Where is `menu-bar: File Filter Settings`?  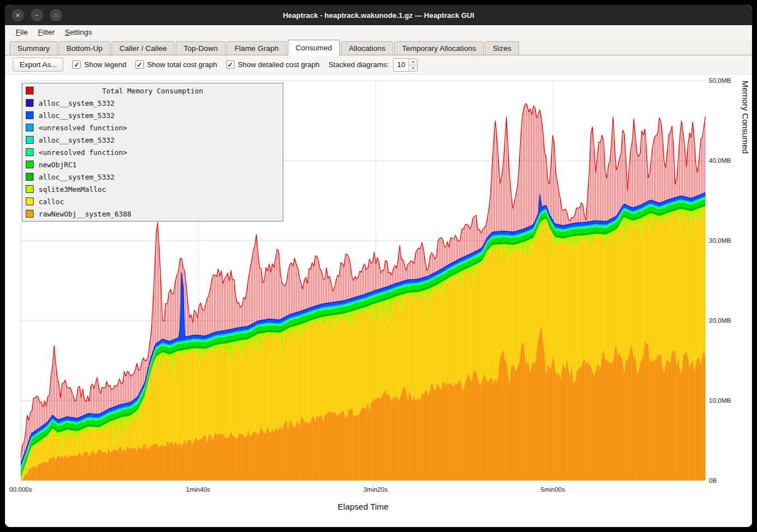 menu-bar: File Filter Settings is located at coordinates (378, 32).